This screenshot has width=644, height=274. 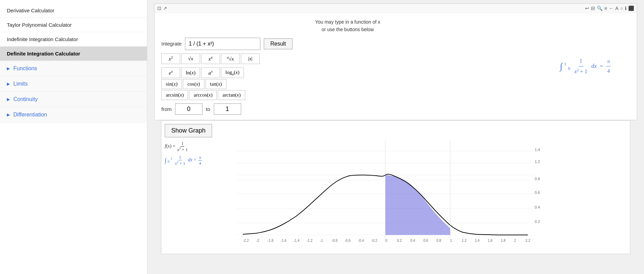 What do you see at coordinates (208, 109) in the screenshot?
I see `to-label: to` at bounding box center [208, 109].